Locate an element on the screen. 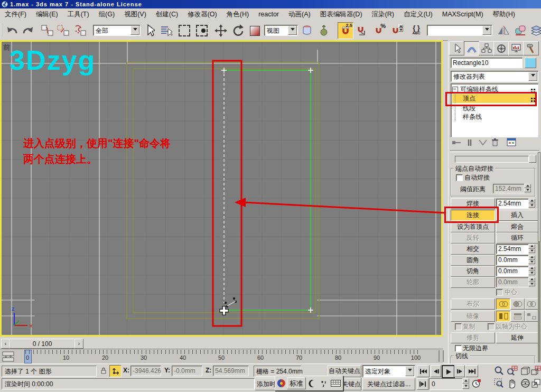 The image size is (541, 392). pan-hand-icon is located at coordinates (512, 384).